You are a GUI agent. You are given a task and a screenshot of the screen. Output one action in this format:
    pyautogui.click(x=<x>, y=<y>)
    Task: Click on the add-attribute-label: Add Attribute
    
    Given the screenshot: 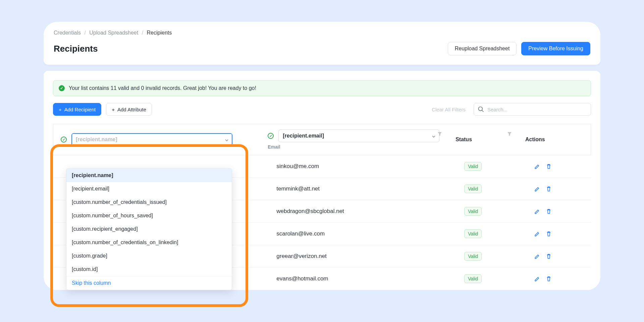 What is the action you would take?
    pyautogui.click(x=132, y=109)
    